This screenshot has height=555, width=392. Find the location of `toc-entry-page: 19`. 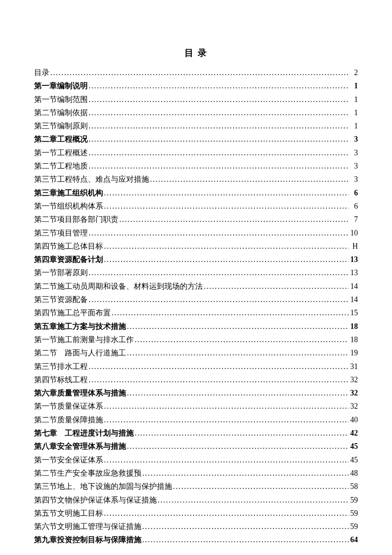

toc-entry-page: 19 is located at coordinates (354, 353).